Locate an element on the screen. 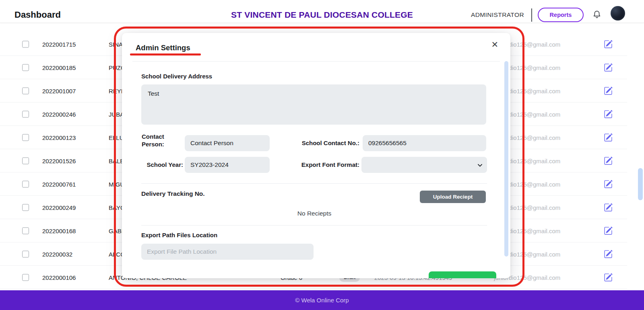 The image size is (644, 310). user-avatar is located at coordinates (618, 13).